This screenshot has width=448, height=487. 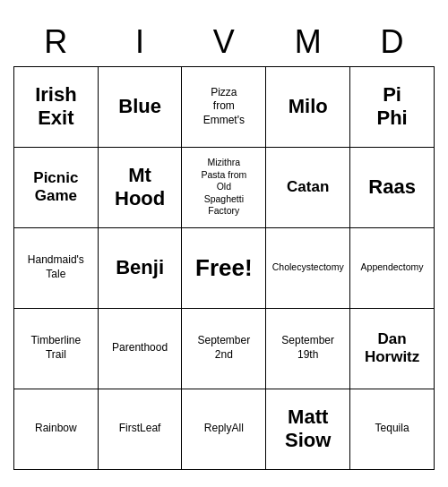 I want to click on column-header: I, so click(x=140, y=43).